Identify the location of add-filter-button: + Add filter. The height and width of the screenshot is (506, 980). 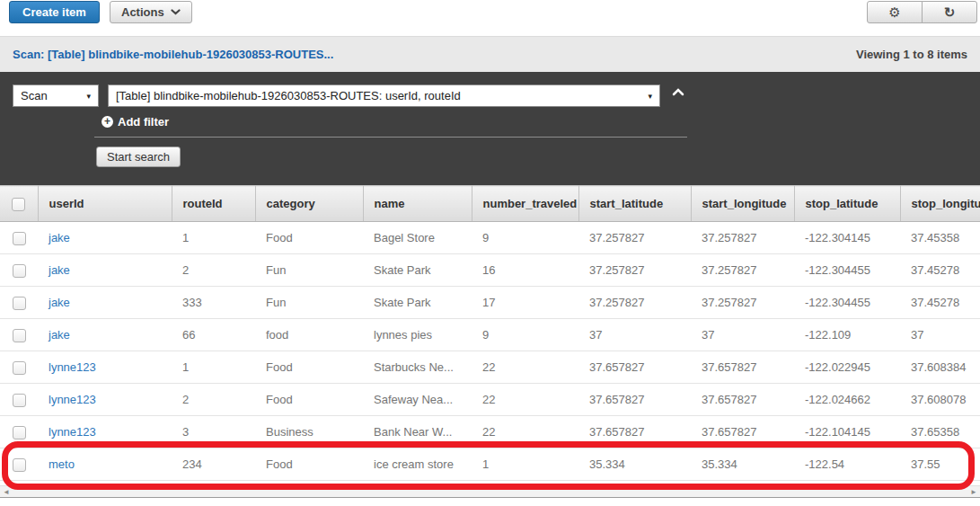
(135, 122).